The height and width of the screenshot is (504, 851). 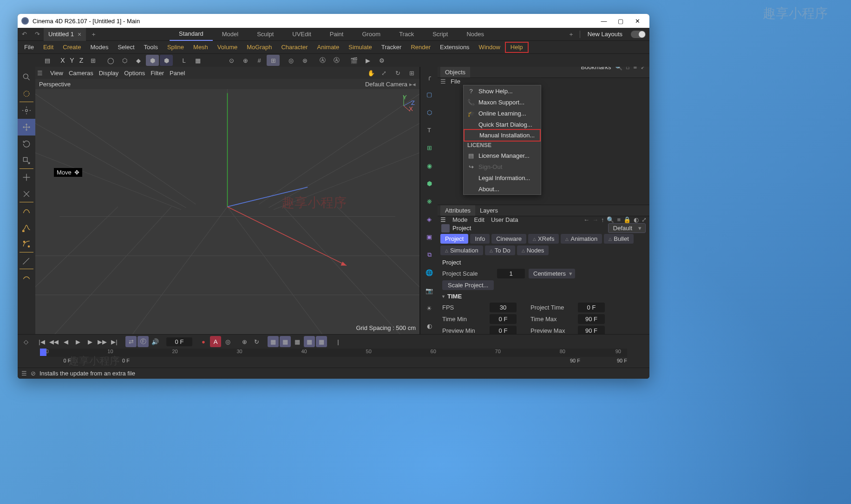 What do you see at coordinates (543, 239) in the screenshot?
I see `chip-xrefs: △XRefs` at bounding box center [543, 239].